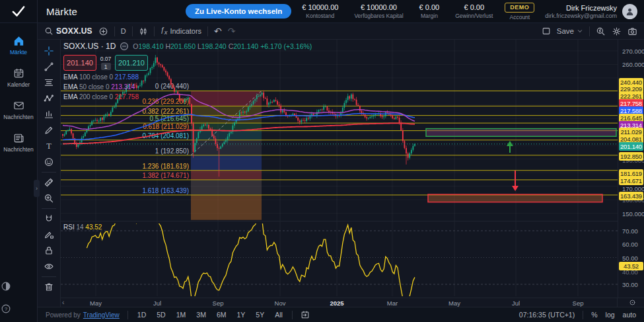 This screenshot has width=644, height=322. I want to click on toolbar-divider, so click(49, 209).